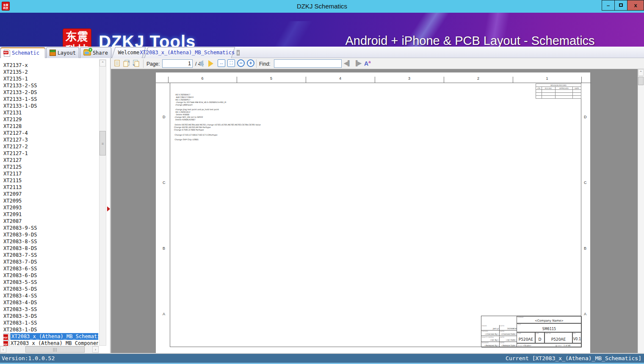  I want to click on grid-row-label: D, so click(164, 117).